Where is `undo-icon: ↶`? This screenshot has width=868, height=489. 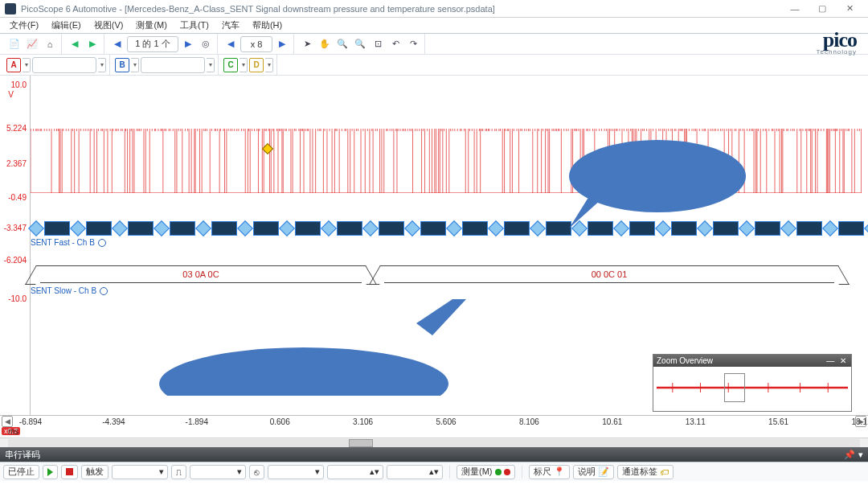
undo-icon: ↶ is located at coordinates (395, 44).